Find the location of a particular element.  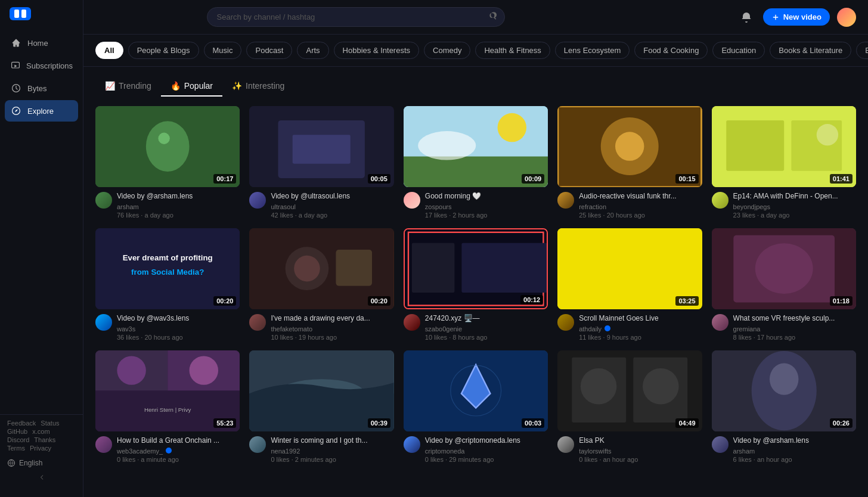

category-entertainment: Entertainment is located at coordinates (862, 50).